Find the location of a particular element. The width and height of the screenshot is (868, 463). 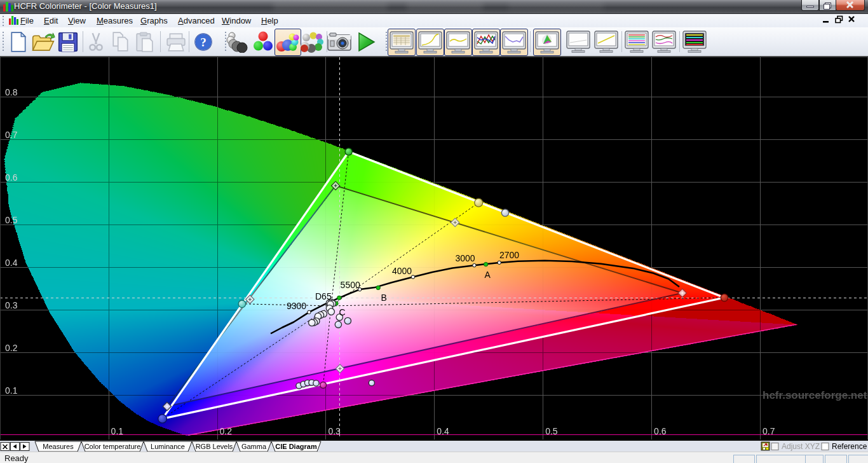

svg-text: Gamma is located at coordinates (254, 446).